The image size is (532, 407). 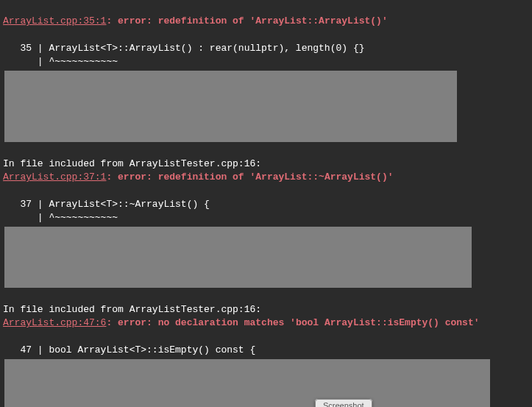 I want to click on file-link-2: ArrayList.cpp:37:1, so click(x=54, y=177).